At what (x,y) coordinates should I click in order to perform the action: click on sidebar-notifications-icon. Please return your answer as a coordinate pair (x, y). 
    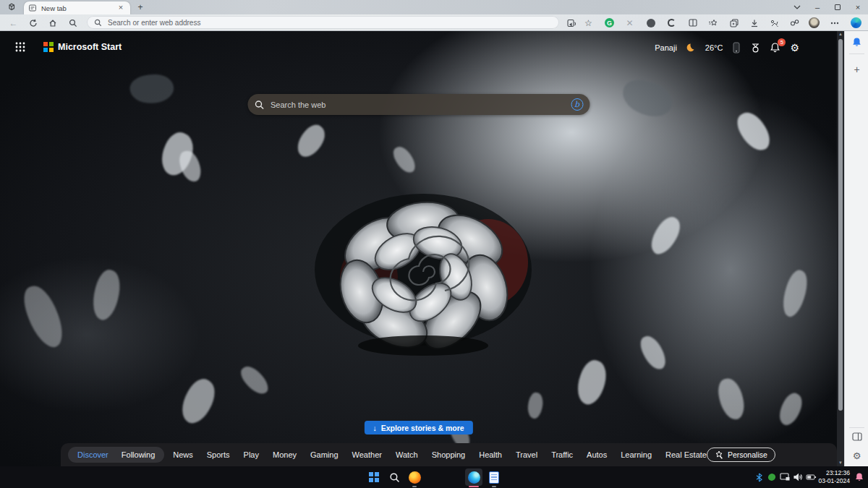
    Looking at the image, I should click on (856, 42).